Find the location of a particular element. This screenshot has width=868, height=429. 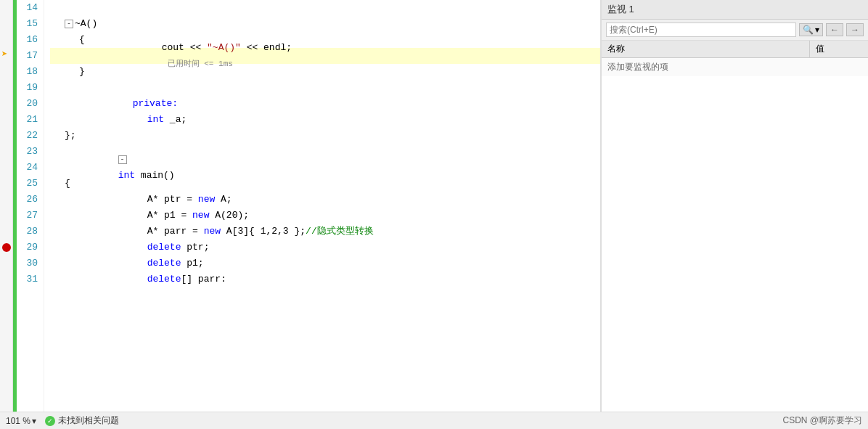

line-num-21: 21 is located at coordinates (28, 120).